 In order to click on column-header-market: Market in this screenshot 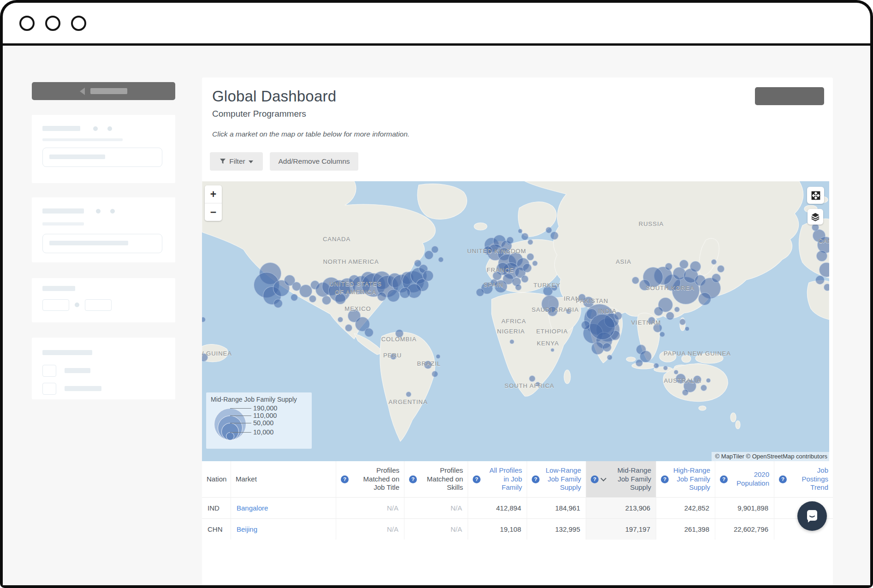, I will do `click(283, 479)`.